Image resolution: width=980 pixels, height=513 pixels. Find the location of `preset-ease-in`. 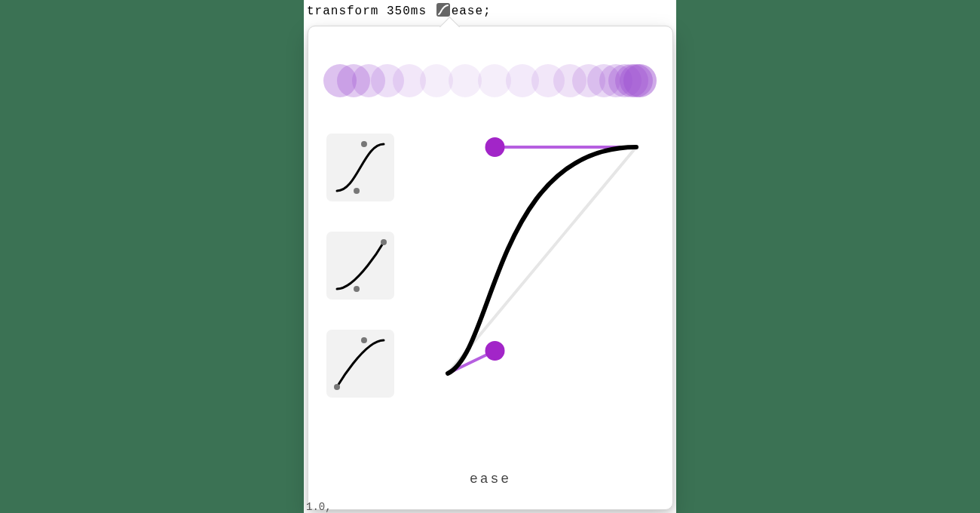

preset-ease-in is located at coordinates (360, 266).